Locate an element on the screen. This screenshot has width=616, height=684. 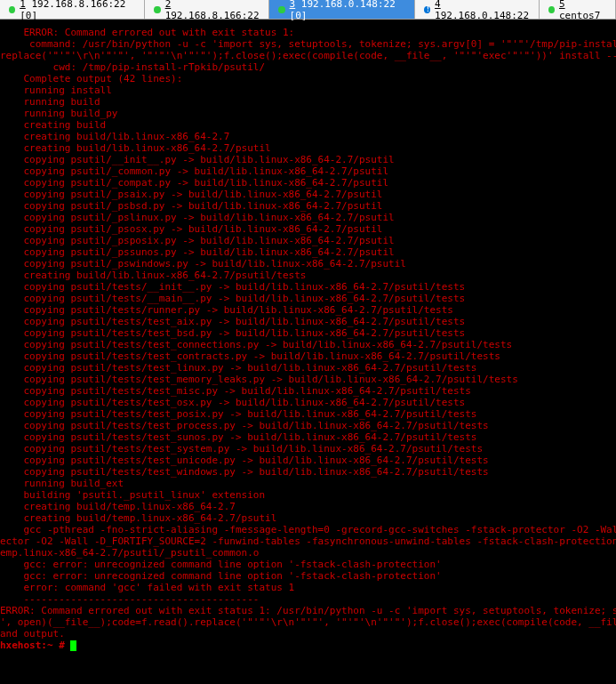
terminal-line: ', open)(__file__);code=f.read().replace… is located at coordinates (308, 623).